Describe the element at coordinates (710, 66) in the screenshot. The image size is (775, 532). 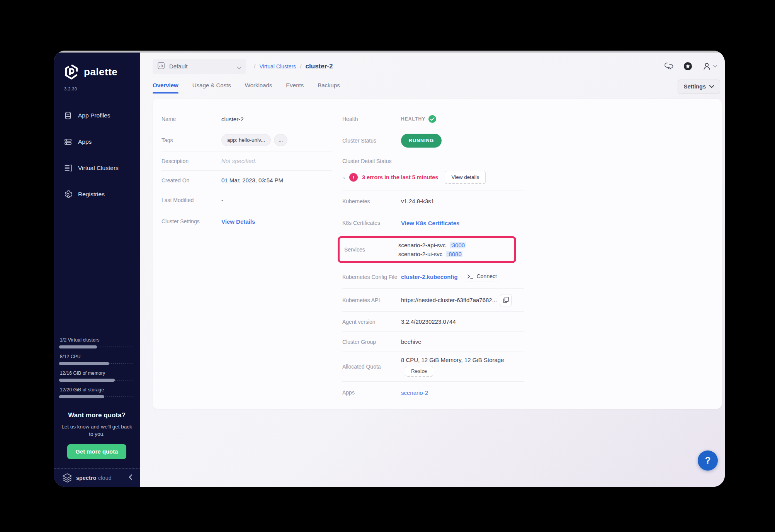
I see `user-menu` at that location.